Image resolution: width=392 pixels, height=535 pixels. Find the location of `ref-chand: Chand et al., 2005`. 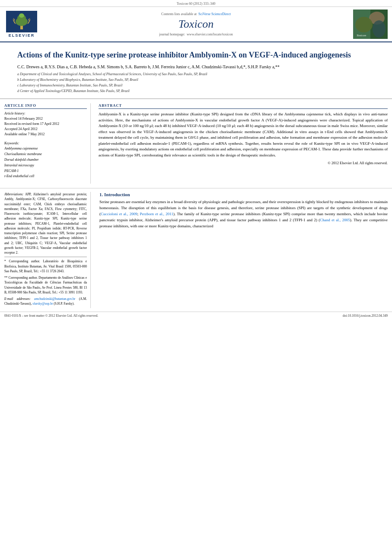

ref-chand: Chand et al., 2005 is located at coordinates (335, 220).